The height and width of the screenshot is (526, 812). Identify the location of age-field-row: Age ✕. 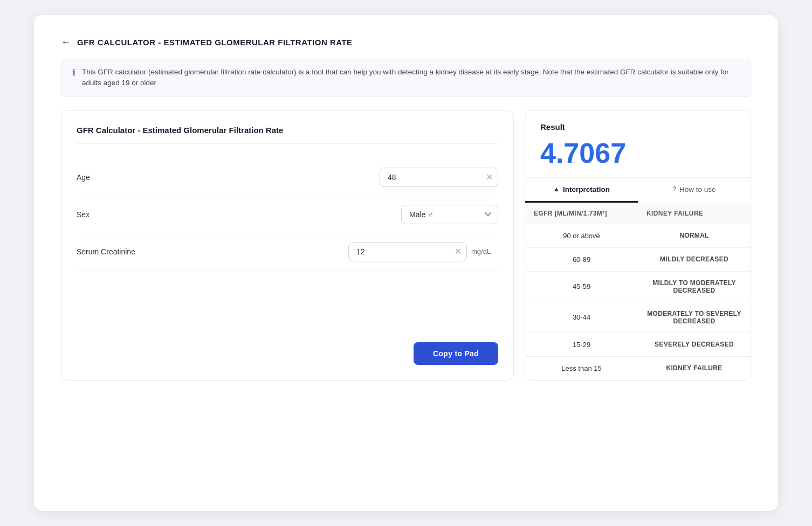
(287, 178).